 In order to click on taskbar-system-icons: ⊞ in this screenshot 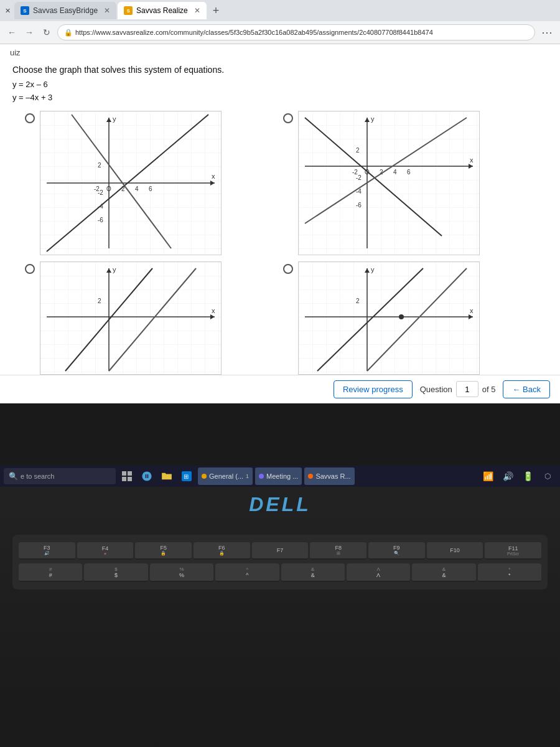, I will do `click(157, 476)`.